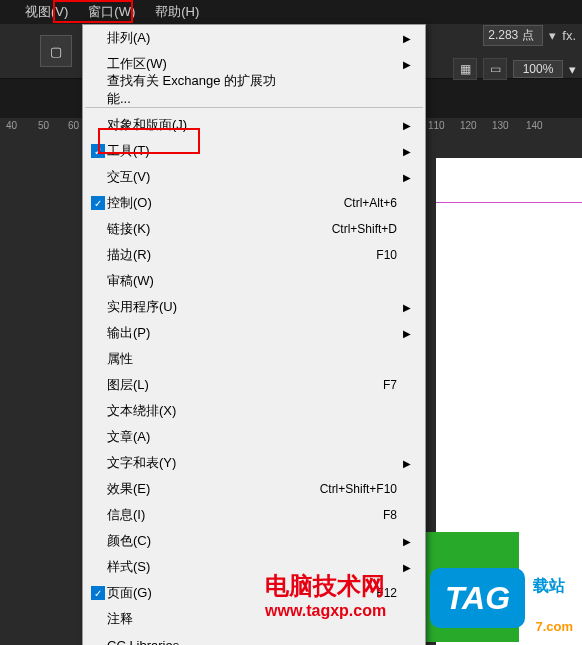 The width and height of the screenshot is (582, 645). What do you see at coordinates (254, 203) in the screenshot?
I see `menu-item-7: ✓控制(O)Ctrl+Alt+6` at bounding box center [254, 203].